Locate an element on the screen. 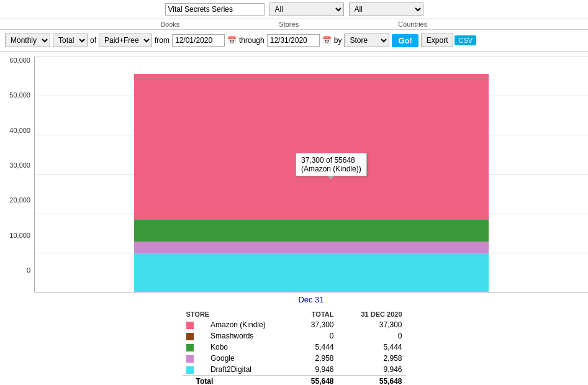  legend-row: Amazon (Kindle) 37,300 37,300 is located at coordinates (294, 325).